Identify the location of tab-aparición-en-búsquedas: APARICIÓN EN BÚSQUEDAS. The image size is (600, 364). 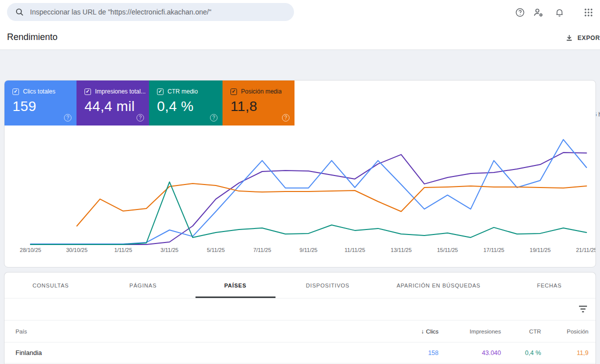
(439, 285).